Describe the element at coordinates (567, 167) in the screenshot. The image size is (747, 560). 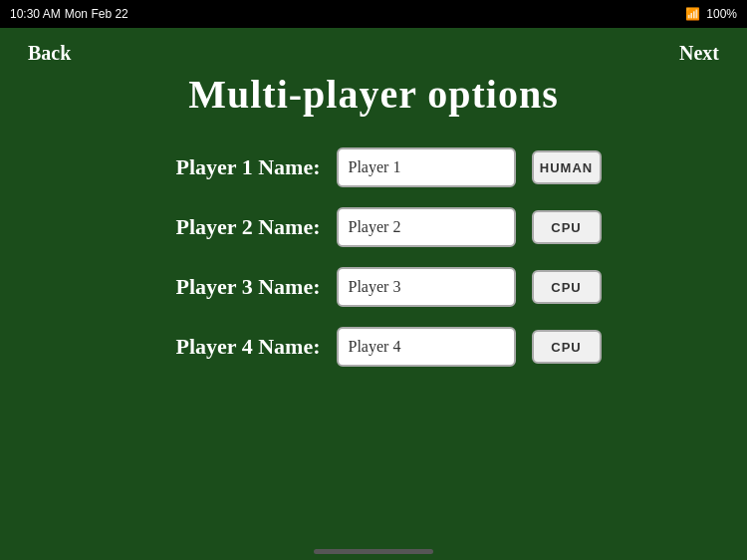
I see `player-type-button-1: HUMAN` at that location.